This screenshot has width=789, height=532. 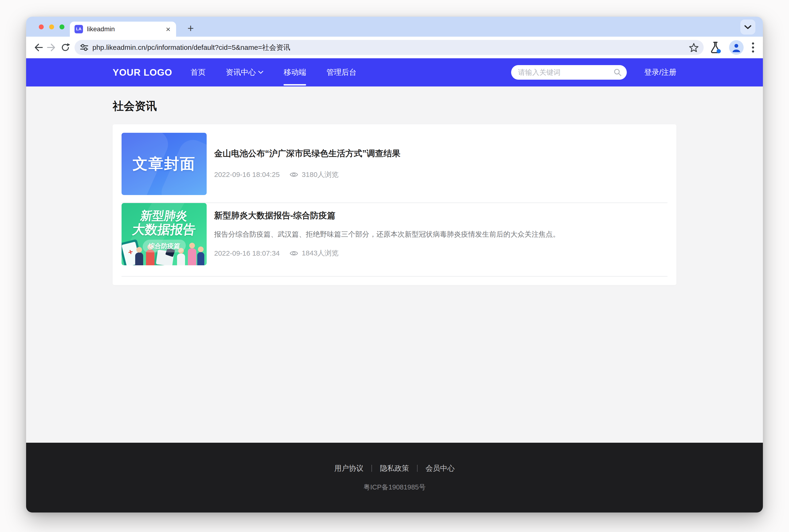 What do you see at coordinates (126, 29) in the screenshot?
I see `tab-title: likeadmin` at bounding box center [126, 29].